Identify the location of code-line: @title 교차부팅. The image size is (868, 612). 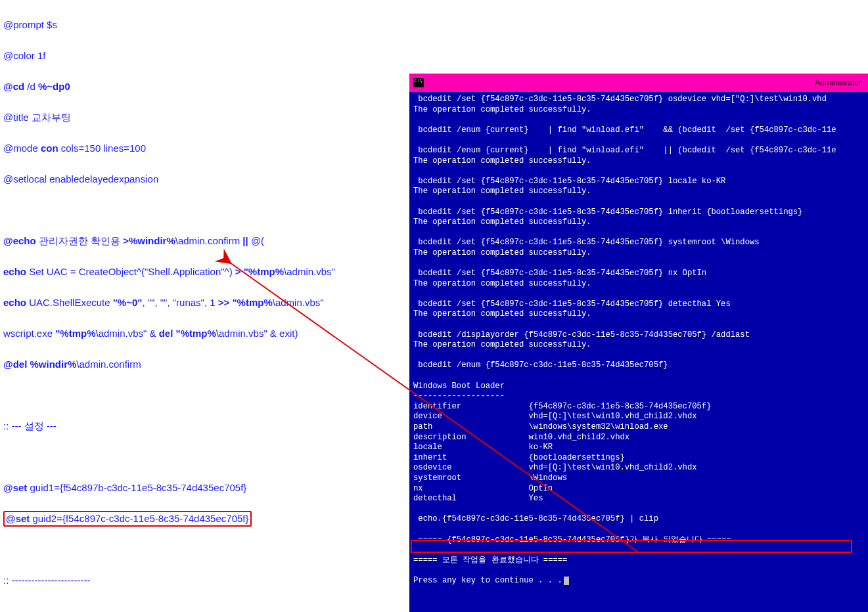
(37, 117).